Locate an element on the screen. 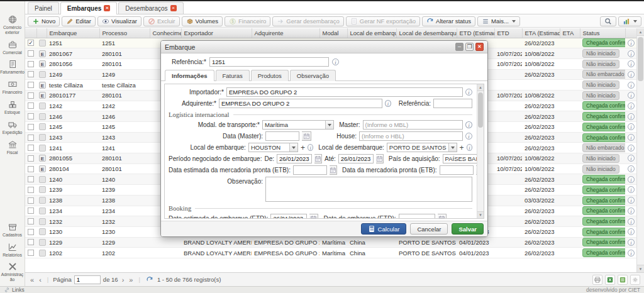 Image resolution: width=644 pixels, height=293 pixels. etb-est-input is located at coordinates (310, 170).